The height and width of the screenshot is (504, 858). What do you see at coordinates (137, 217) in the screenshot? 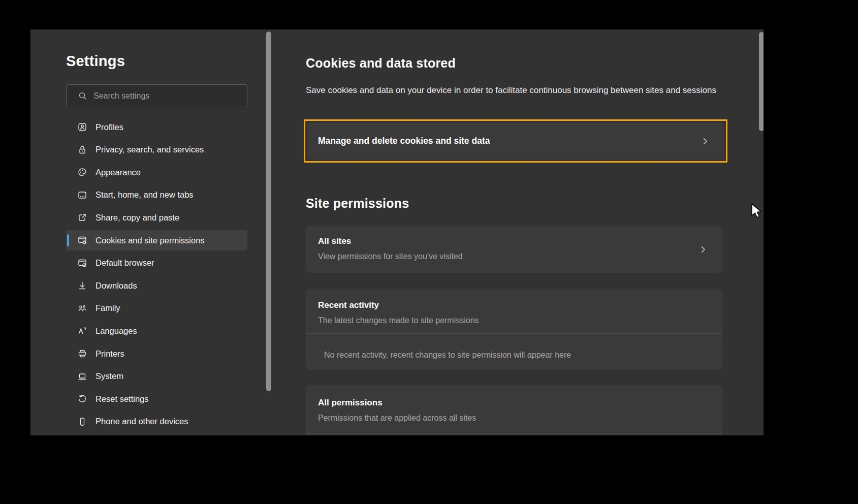
I see `sidebar-item-label: Share, copy and paste` at bounding box center [137, 217].